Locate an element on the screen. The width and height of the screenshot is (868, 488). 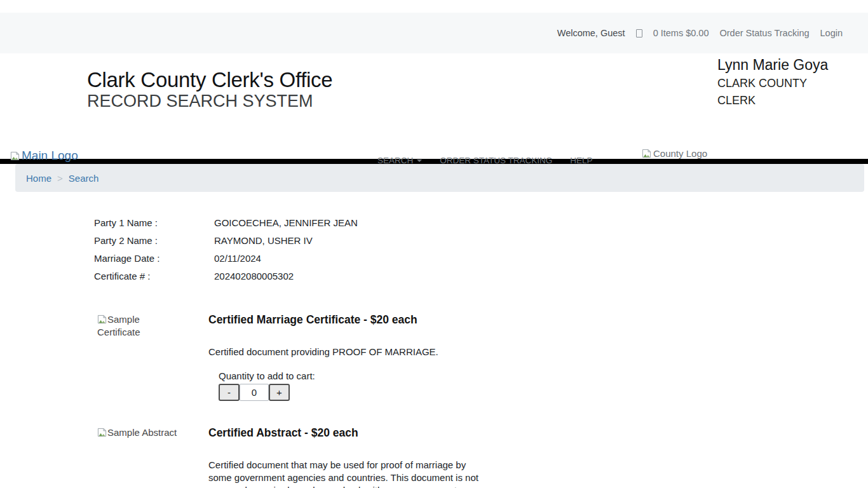
sample-abstract-image: Sample Abstract is located at coordinates (153, 458).